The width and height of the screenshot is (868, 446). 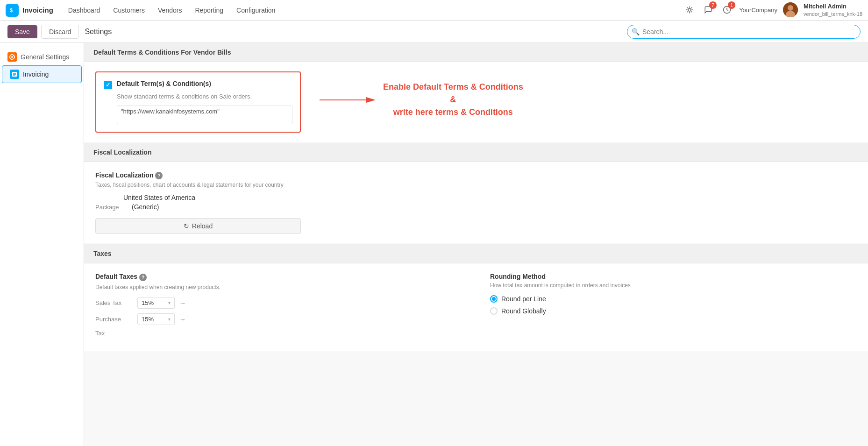 What do you see at coordinates (278, 303) in the screenshot?
I see `sales-tax-row: Sales Tax 15% ▾ →` at bounding box center [278, 303].